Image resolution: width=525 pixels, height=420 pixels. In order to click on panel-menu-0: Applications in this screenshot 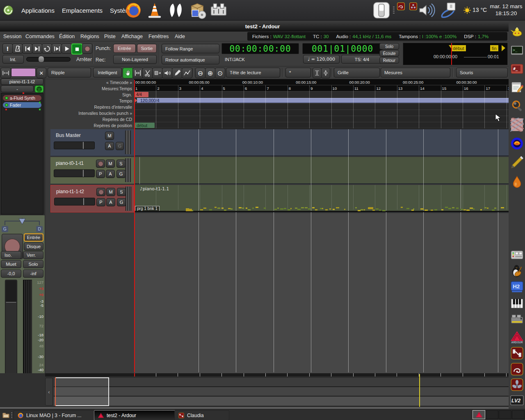, I will do `click(38, 11)`.